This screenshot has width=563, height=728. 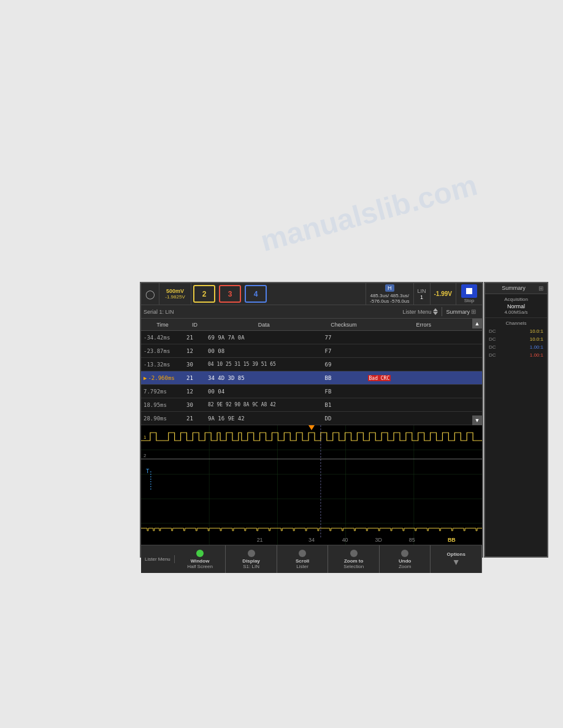 I want to click on window-icon, so click(x=200, y=553).